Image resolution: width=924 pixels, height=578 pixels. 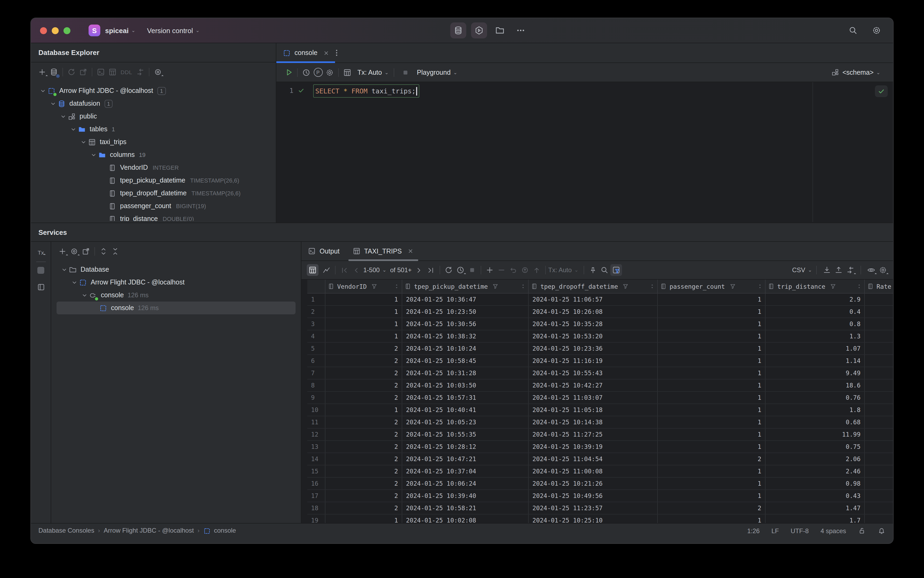 What do you see at coordinates (41, 252) in the screenshot?
I see `tx-strip-button: Tx` at bounding box center [41, 252].